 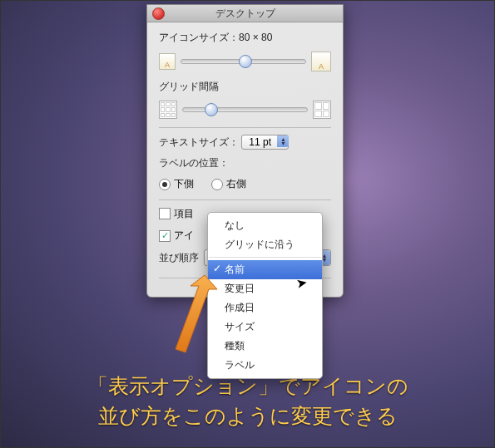 I want to click on titlebar: デスクトップ, so click(x=245, y=13).